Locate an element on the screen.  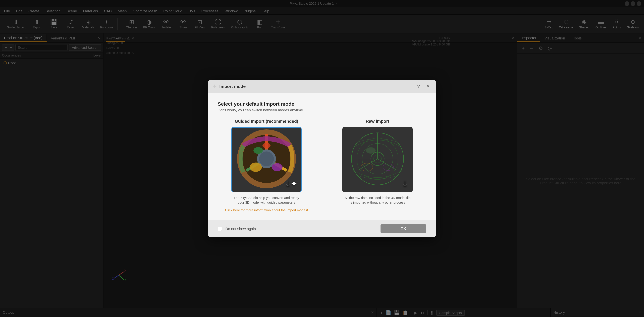
guided-import-image: ⤓✦ is located at coordinates (266, 160).